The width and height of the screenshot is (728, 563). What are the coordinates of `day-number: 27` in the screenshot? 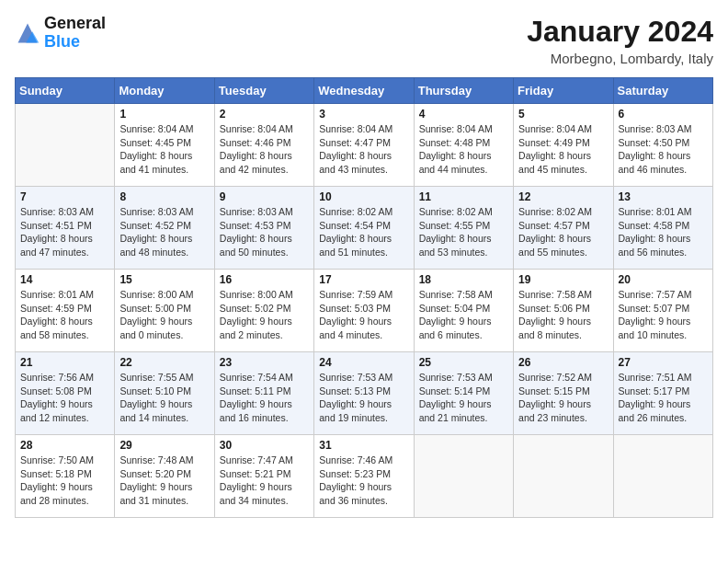 It's located at (664, 362).